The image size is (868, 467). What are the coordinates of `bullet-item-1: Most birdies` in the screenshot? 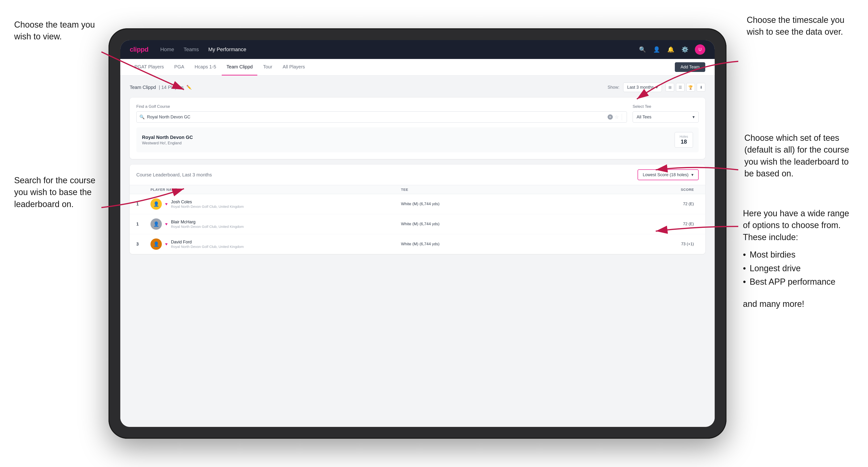 It's located at (796, 255).